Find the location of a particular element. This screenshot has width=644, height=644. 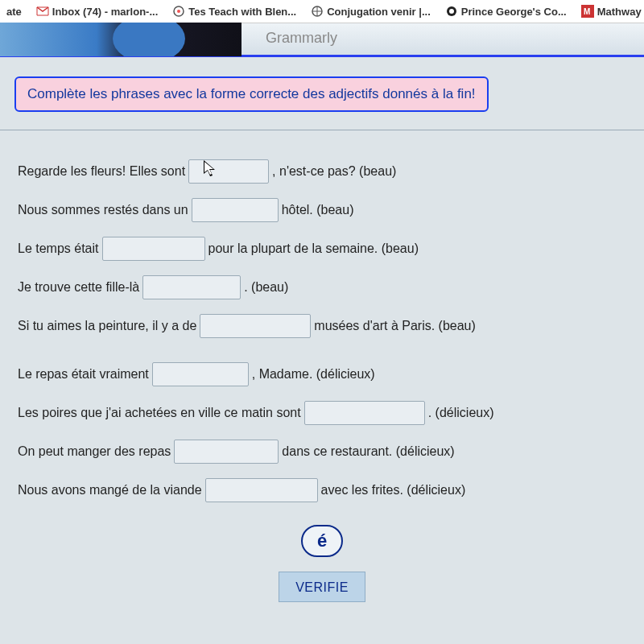

line-text-pre: Nous sommes restés dans un is located at coordinates (103, 210).